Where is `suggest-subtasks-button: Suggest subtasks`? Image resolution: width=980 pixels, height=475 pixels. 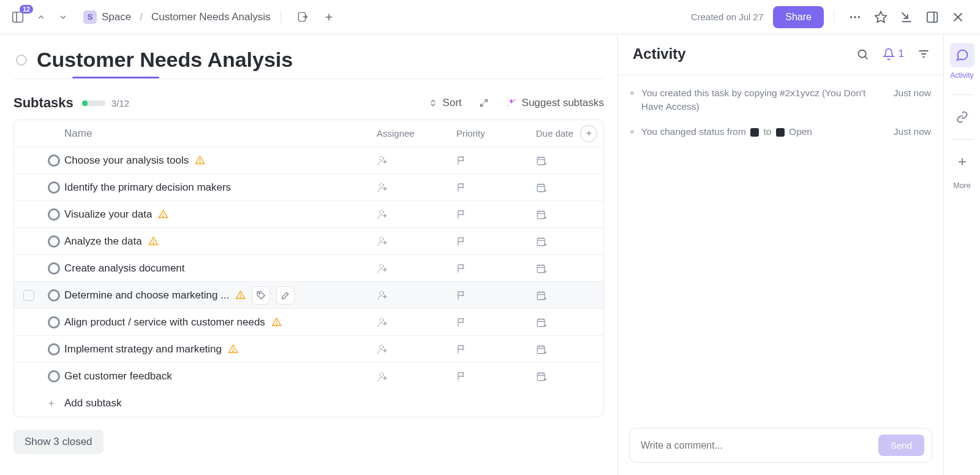 suggest-subtasks-button: Suggest subtasks is located at coordinates (555, 103).